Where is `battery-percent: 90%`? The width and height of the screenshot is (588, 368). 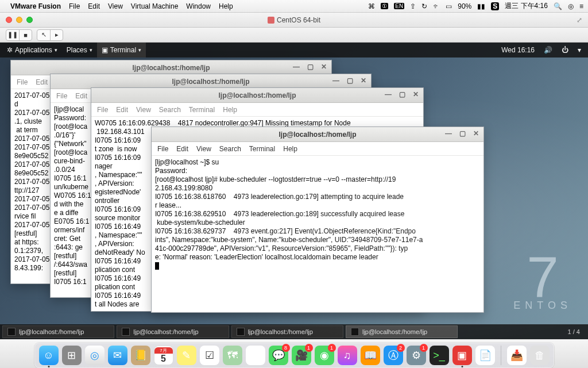
battery-percent: 90% is located at coordinates (465, 6).